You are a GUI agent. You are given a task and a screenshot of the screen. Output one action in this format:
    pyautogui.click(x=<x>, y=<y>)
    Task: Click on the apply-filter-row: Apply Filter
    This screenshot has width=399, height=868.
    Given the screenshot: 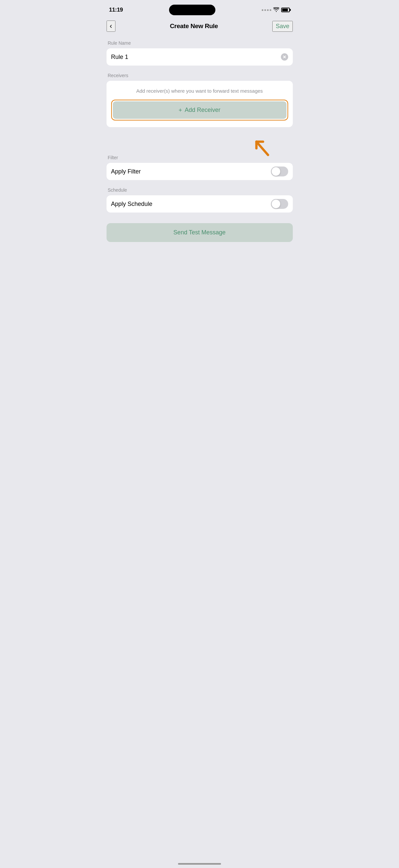 What is the action you would take?
    pyautogui.click(x=200, y=171)
    